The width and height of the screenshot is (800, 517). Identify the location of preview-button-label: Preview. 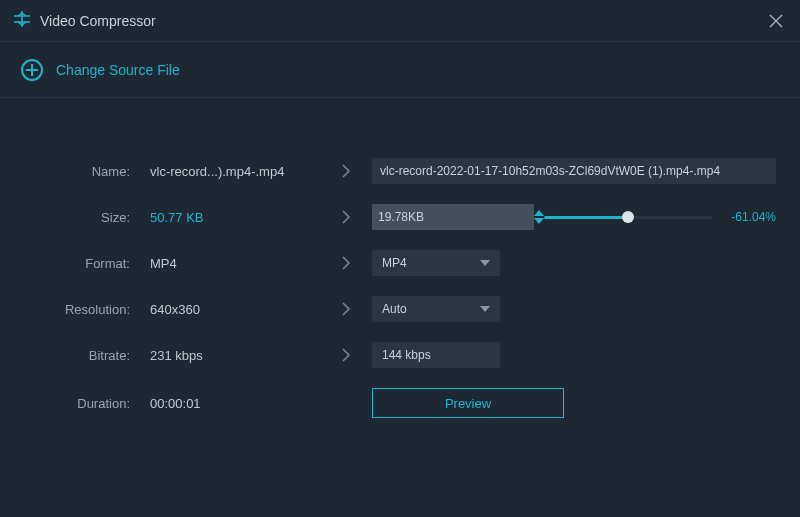
(468, 404).